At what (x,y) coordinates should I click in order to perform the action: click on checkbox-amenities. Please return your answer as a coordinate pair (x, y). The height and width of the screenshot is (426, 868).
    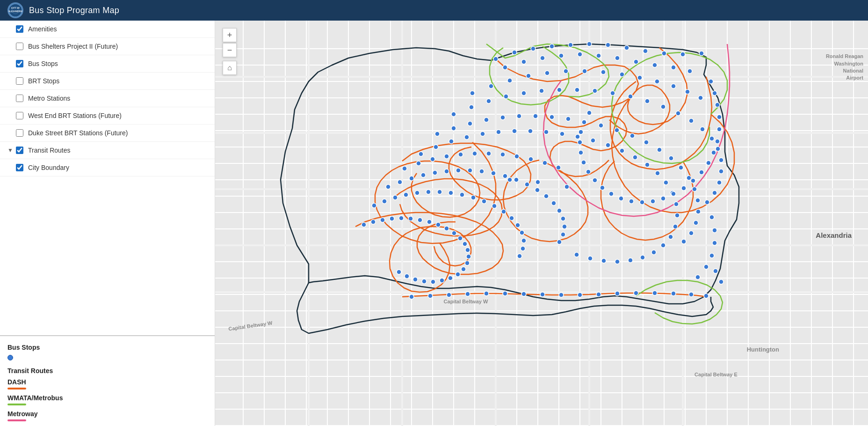
    Looking at the image, I should click on (20, 29).